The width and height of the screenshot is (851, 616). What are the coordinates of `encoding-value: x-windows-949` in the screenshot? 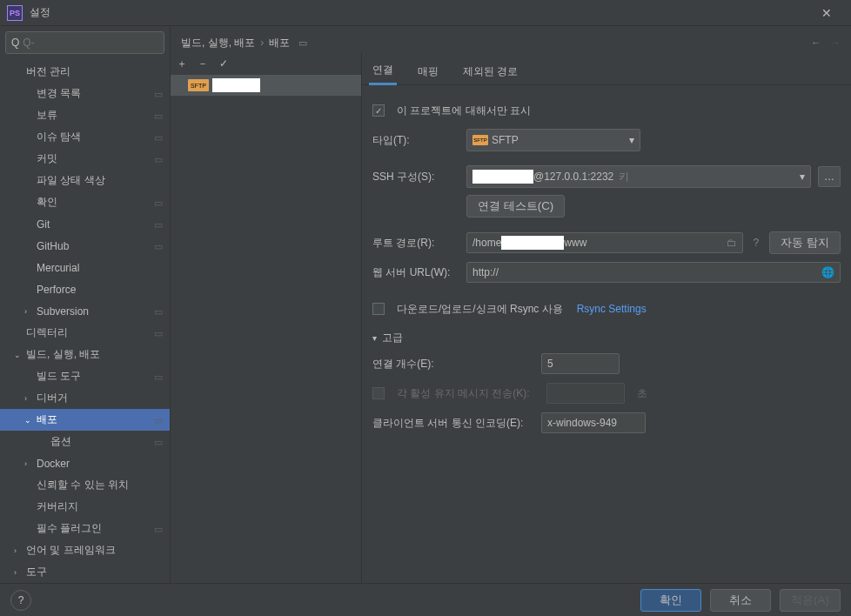 It's located at (582, 423).